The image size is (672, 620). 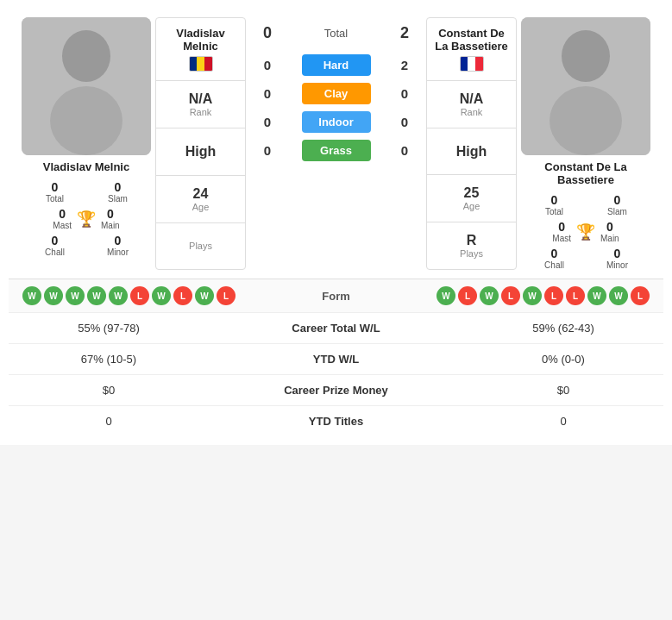 I want to click on player1-slam: 0 Slam, so click(x=117, y=191).